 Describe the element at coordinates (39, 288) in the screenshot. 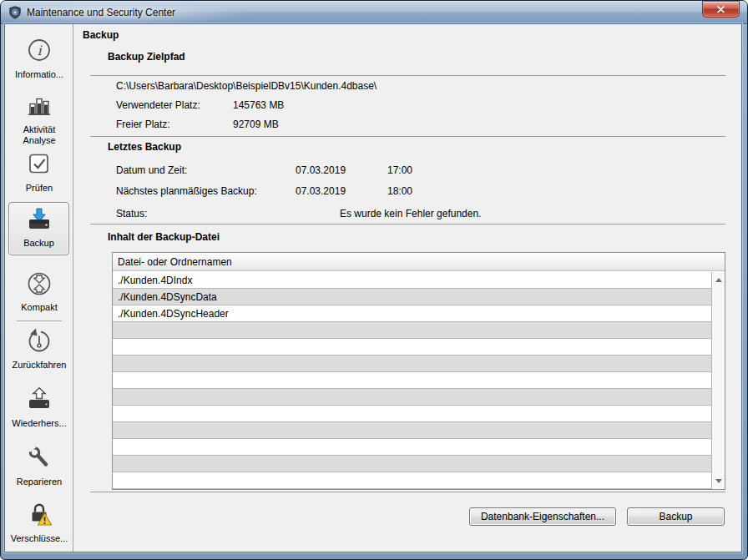

I see `sidebar: i Informatio...` at that location.